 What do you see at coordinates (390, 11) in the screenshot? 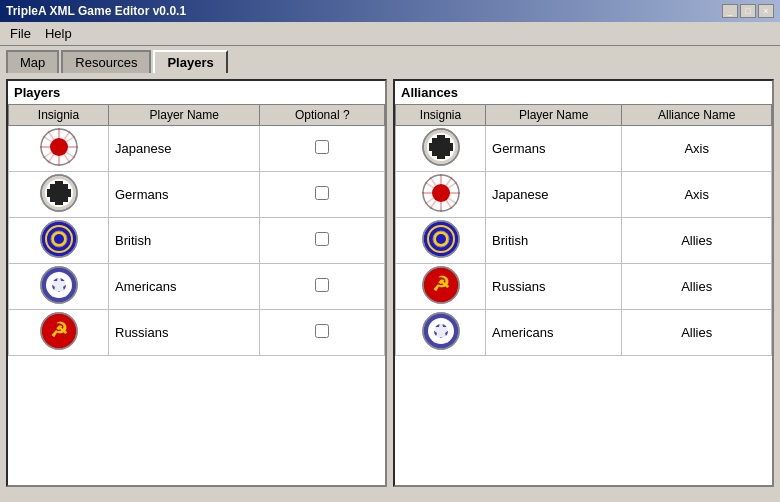
I see `title-bar: TripleA XML Game Editor v0.0.1 _ □ ×` at bounding box center [390, 11].